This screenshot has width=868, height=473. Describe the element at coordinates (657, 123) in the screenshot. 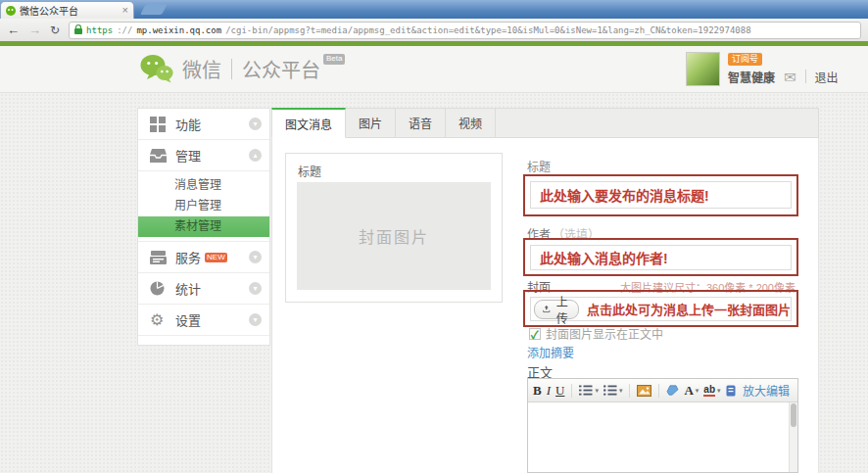

I see `tabbar-filler` at that location.